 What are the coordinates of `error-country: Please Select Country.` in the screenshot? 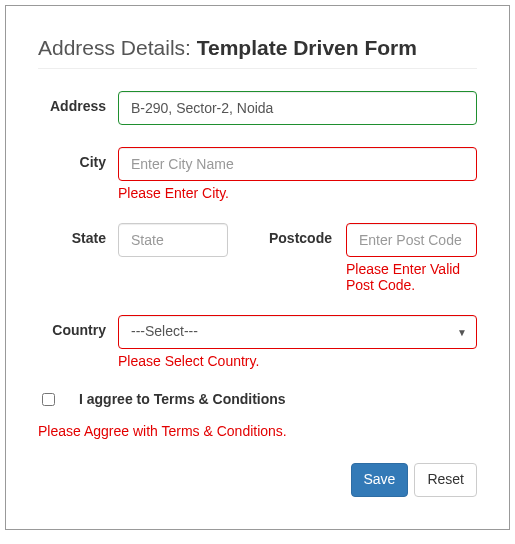 It's located at (298, 361).